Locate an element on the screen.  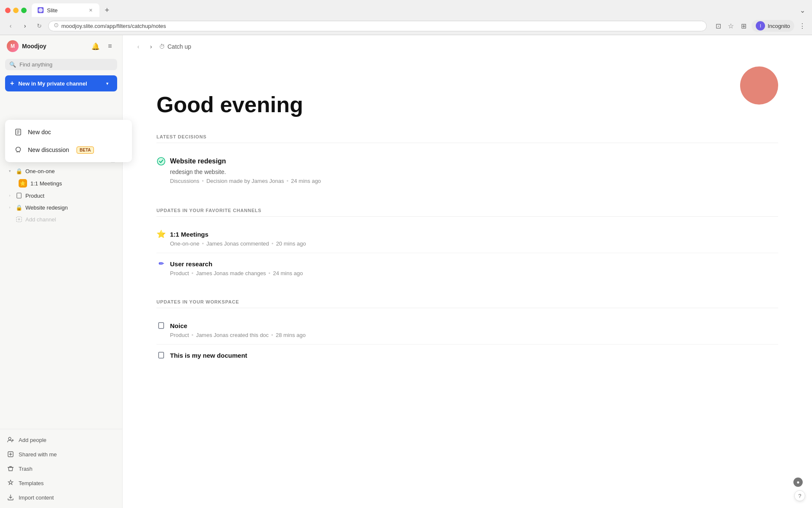
browser-menu-icon: ⋮ is located at coordinates (802, 26).